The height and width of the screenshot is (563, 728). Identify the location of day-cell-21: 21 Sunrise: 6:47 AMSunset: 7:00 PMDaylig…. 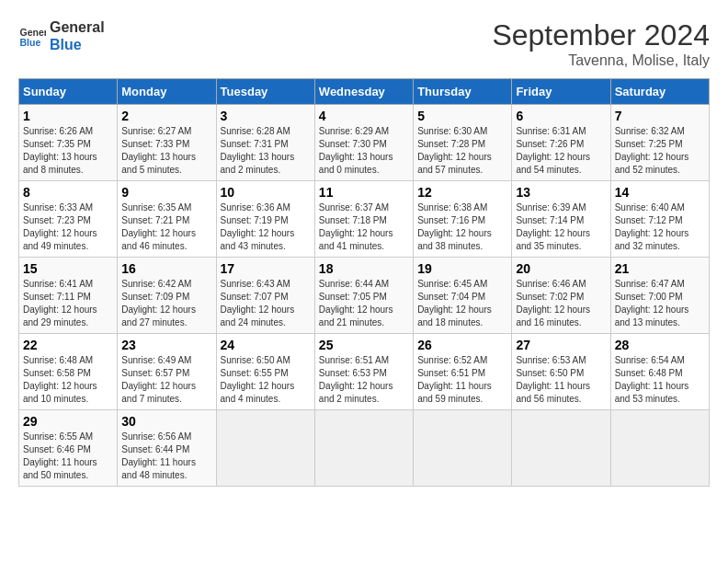
(660, 296).